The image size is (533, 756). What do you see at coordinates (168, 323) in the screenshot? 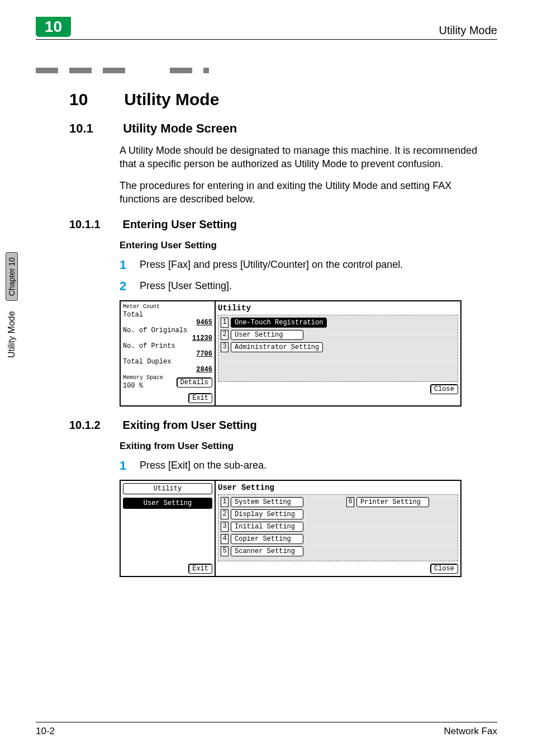
I see `meter-row-value: 9465` at bounding box center [168, 323].